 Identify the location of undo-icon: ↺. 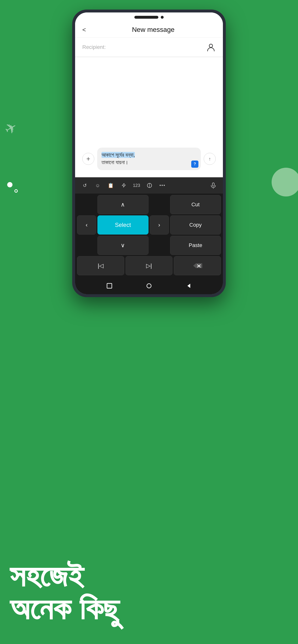
(85, 186).